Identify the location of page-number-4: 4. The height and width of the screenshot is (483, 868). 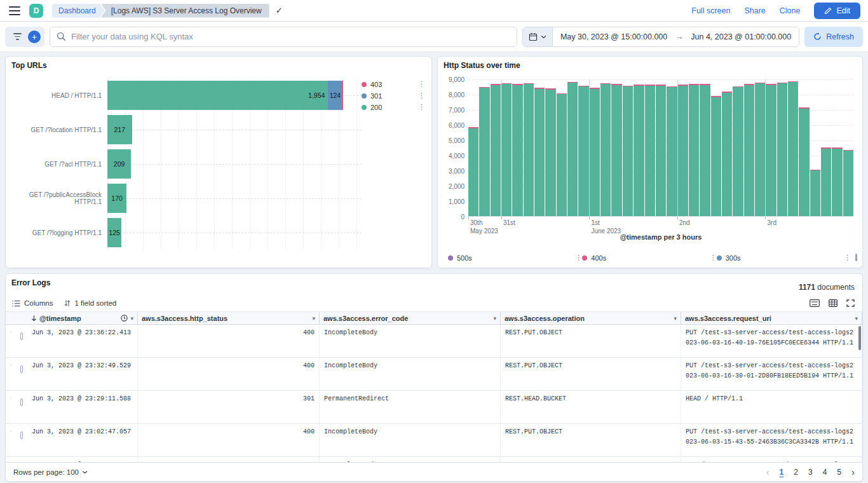
(825, 472).